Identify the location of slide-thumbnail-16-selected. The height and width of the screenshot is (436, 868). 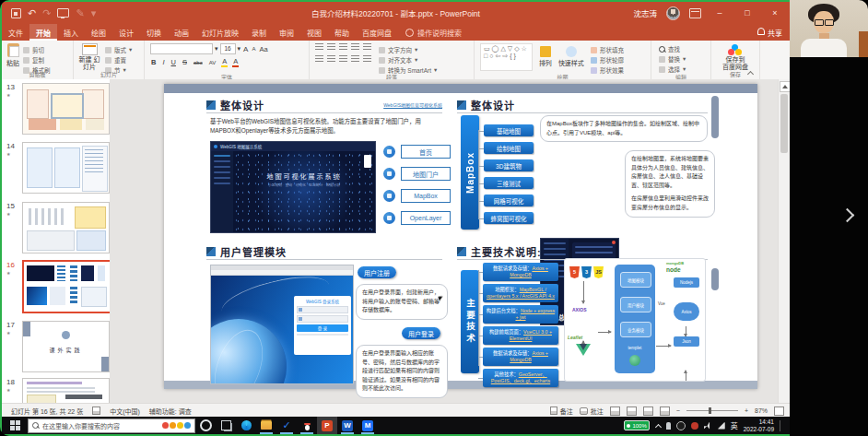
(66, 287).